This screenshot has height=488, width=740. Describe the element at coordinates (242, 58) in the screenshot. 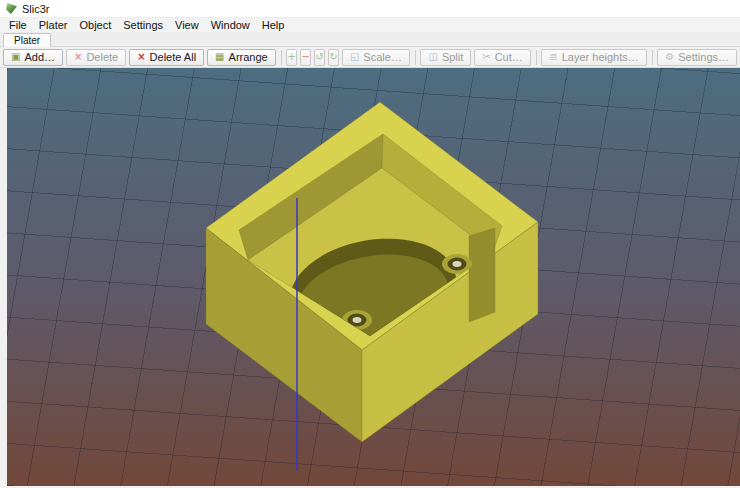

I see `arrange-button: ▦ Arrange` at that location.